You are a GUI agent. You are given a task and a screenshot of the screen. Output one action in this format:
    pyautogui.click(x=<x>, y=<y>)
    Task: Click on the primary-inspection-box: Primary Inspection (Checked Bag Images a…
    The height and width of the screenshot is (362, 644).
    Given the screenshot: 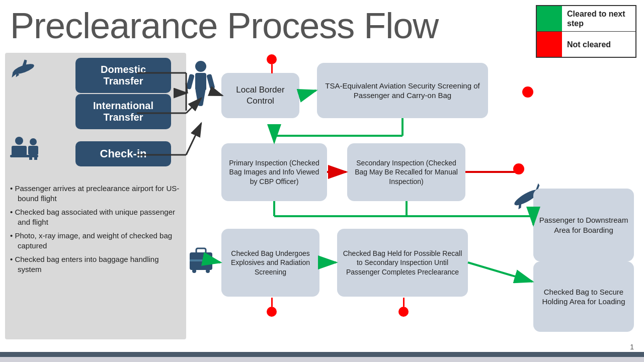 What is the action you would take?
    pyautogui.click(x=274, y=172)
    